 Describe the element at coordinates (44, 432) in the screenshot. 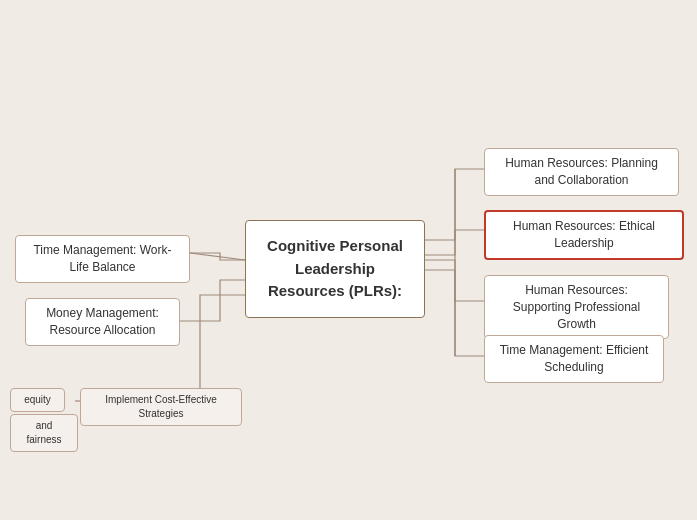

I see `fairness-label: and fairness` at that location.